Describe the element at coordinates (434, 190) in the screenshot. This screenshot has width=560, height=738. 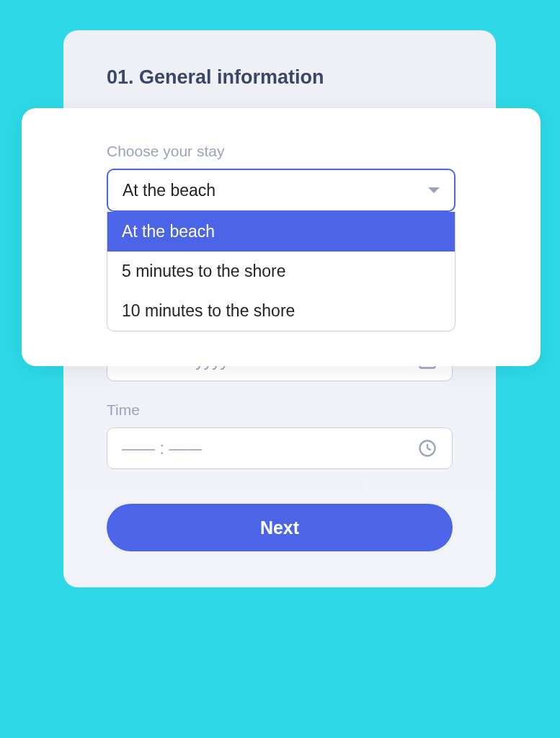
I see `chevron-down-icon` at that location.